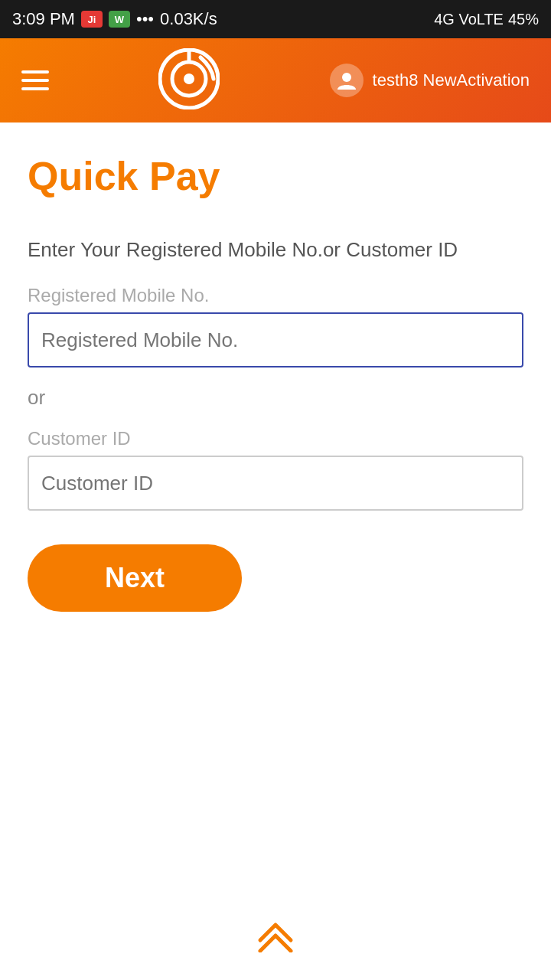  I want to click on jio-icon: Ji, so click(92, 19).